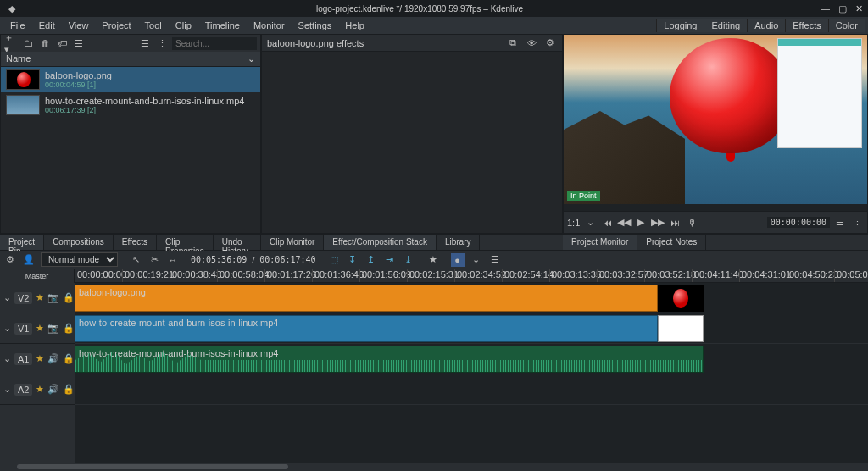  What do you see at coordinates (513, 43) in the screenshot?
I see `split-icon: ⧉` at bounding box center [513, 43].